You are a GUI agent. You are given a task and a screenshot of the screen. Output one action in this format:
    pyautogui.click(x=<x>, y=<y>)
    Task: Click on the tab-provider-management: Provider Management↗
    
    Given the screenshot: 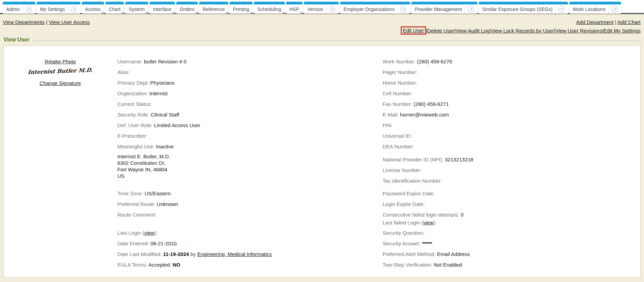 What is the action you would take?
    pyautogui.click(x=444, y=8)
    